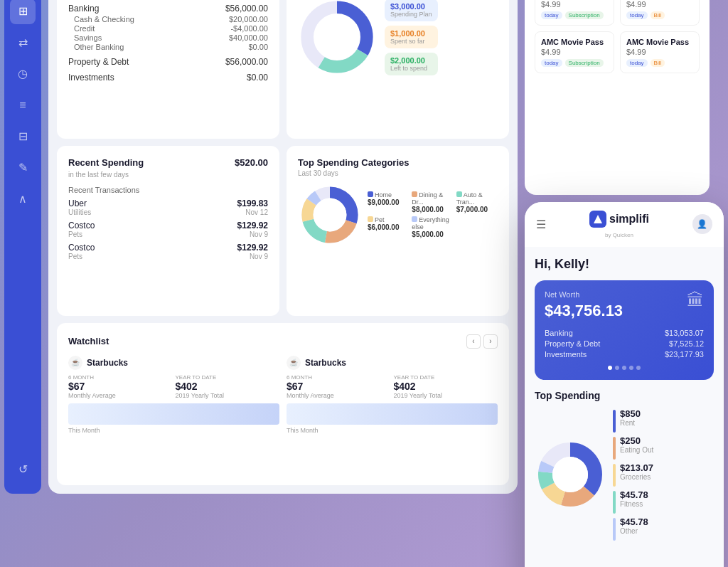  Describe the element at coordinates (702, 224) in the screenshot. I see `mobile-avatar: 👤` at that location.